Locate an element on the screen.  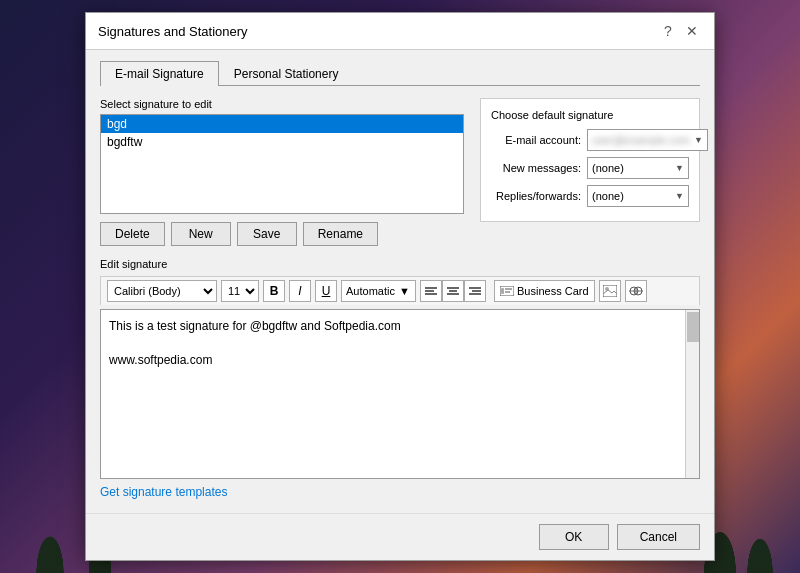
insert-hyperlink-button is located at coordinates (636, 291).